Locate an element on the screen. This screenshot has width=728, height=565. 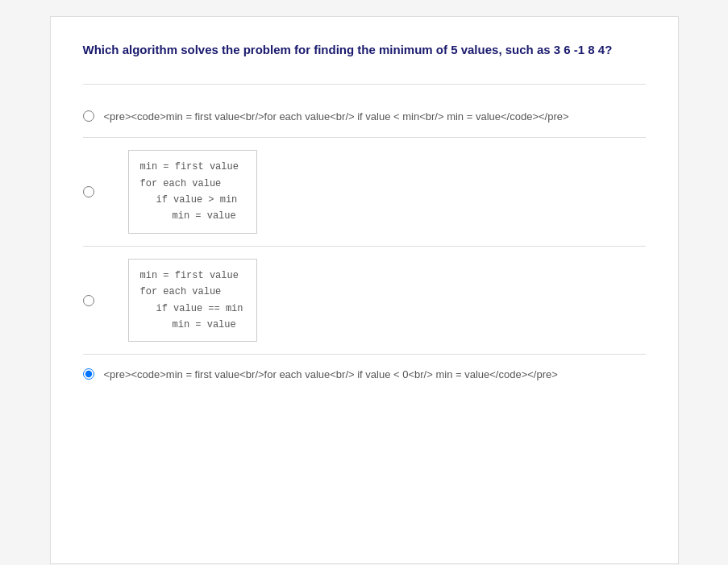
option-d-row: <pre><code>min = first value<br/>for eac… is located at coordinates (364, 376).